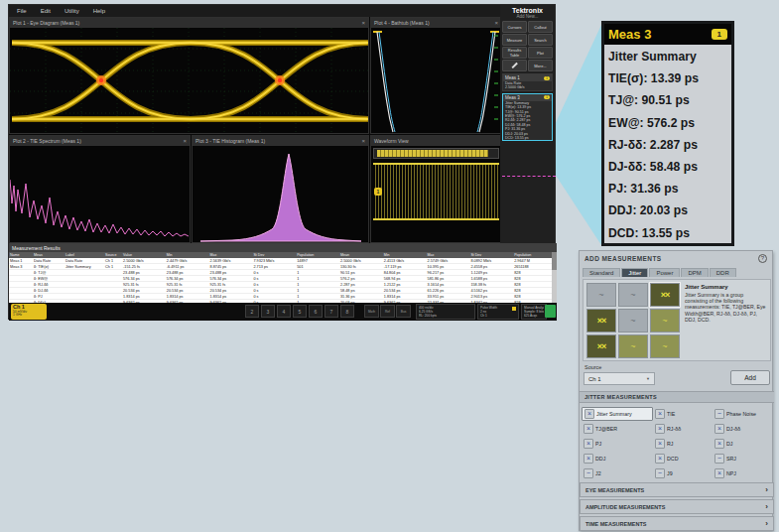 Image resolution: width=779 pixels, height=532 pixels. Describe the element at coordinates (274, 261) in the screenshot. I see `cell-value: 7.9323 Mb/s` at that location.